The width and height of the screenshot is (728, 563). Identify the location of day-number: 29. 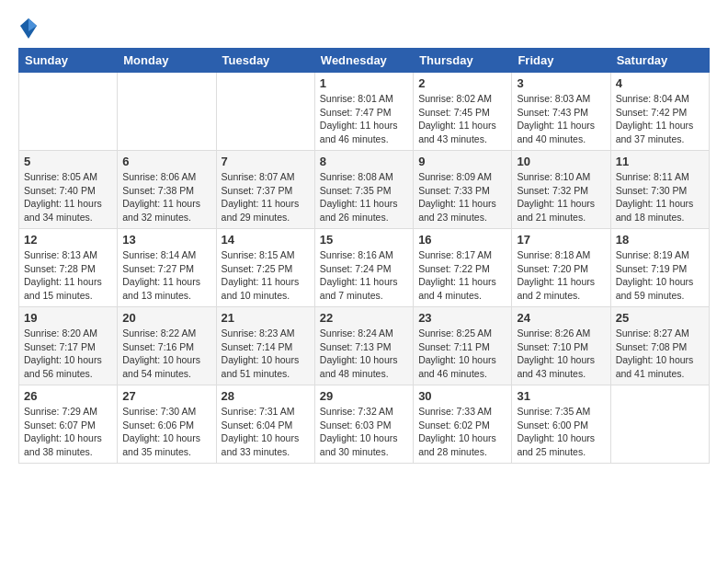
(364, 396).